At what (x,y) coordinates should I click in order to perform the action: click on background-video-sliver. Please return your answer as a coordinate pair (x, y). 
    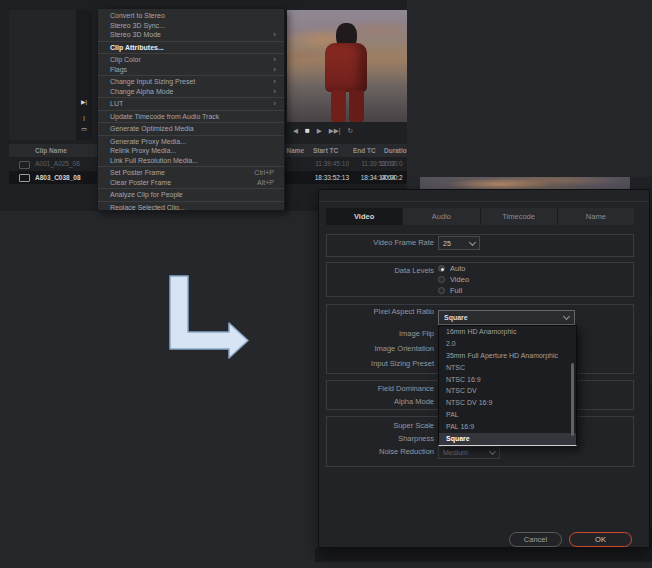
    Looking at the image, I should click on (525, 183).